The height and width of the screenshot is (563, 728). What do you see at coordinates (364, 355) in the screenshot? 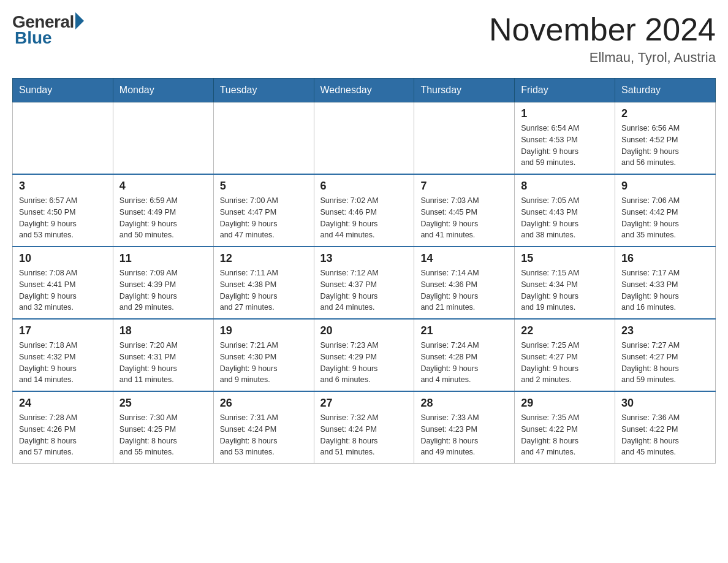
I see `calendar-cell: 20Sunrise: 7:23 AM Sunset: 4:29 PM Dayli…` at bounding box center [364, 355].